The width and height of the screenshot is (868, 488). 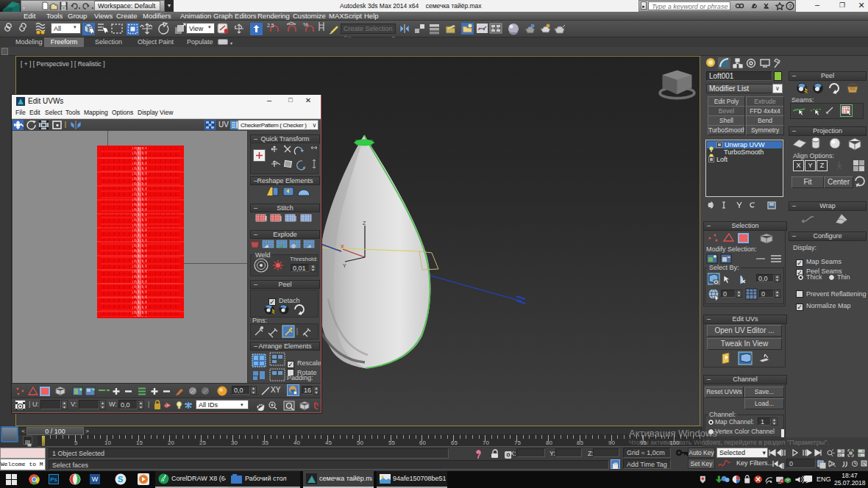 I want to click on svg-text: Z, so click(x=365, y=223).